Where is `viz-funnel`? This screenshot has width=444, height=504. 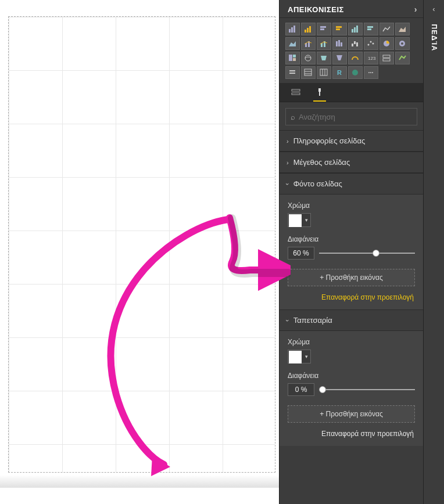 viz-funnel is located at coordinates (339, 58).